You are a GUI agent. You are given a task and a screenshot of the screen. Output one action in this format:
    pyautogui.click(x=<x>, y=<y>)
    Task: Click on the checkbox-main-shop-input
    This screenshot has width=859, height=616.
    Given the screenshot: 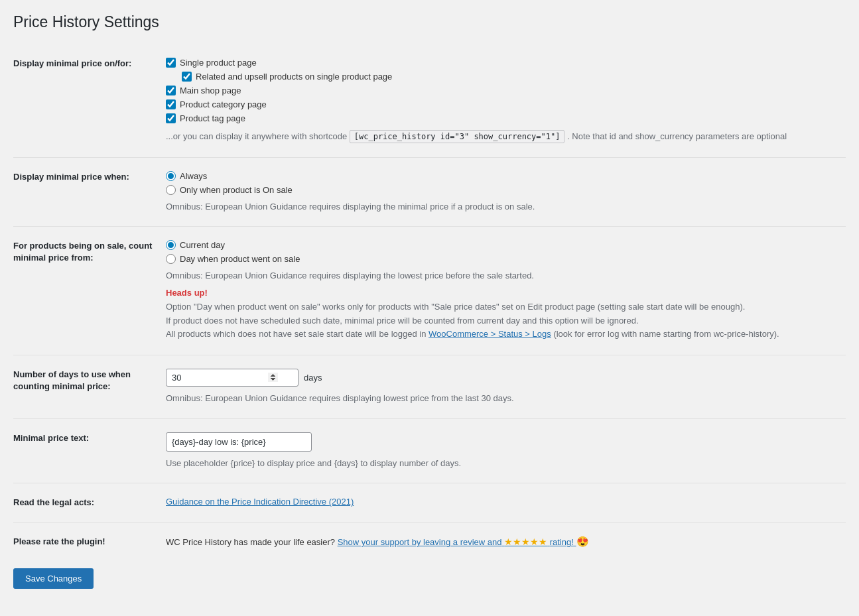 What is the action you would take?
    pyautogui.click(x=171, y=90)
    